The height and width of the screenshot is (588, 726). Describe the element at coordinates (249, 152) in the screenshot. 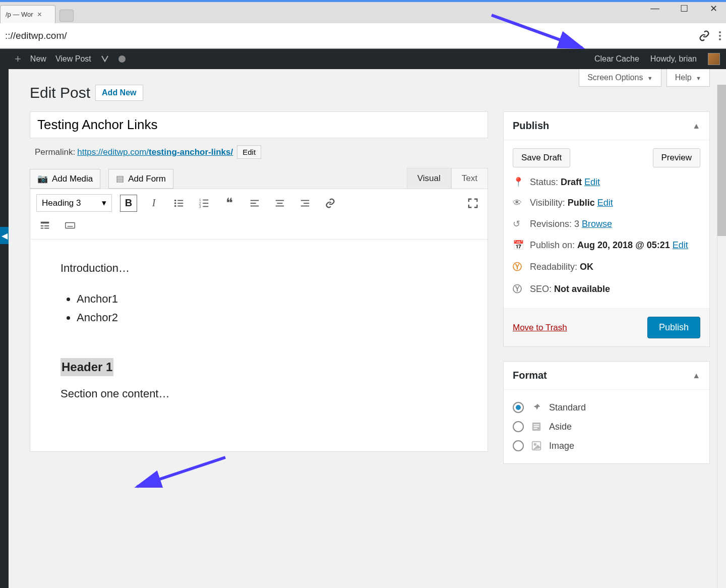

I see `permalink-edit-button: Edit` at that location.